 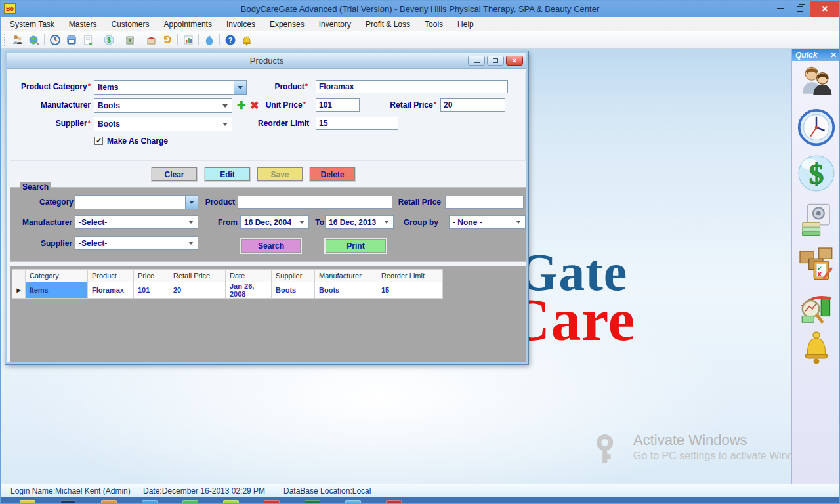 I want to click on make-as-charge-label: Make As Charge, so click(x=138, y=141).